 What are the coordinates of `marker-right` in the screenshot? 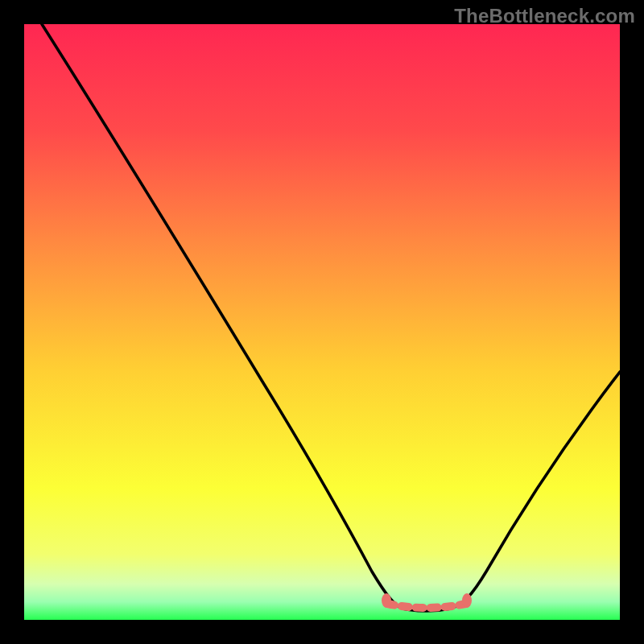 It's located at (467, 601).